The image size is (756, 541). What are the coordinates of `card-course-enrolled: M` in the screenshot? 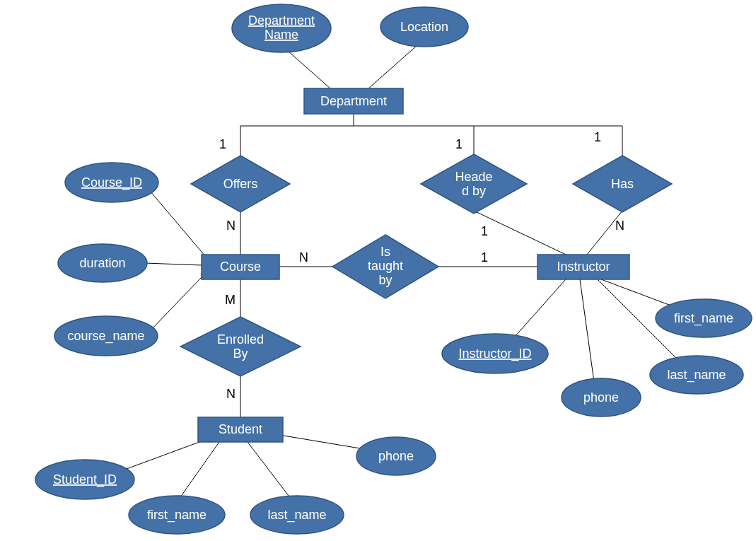 It's located at (231, 300).